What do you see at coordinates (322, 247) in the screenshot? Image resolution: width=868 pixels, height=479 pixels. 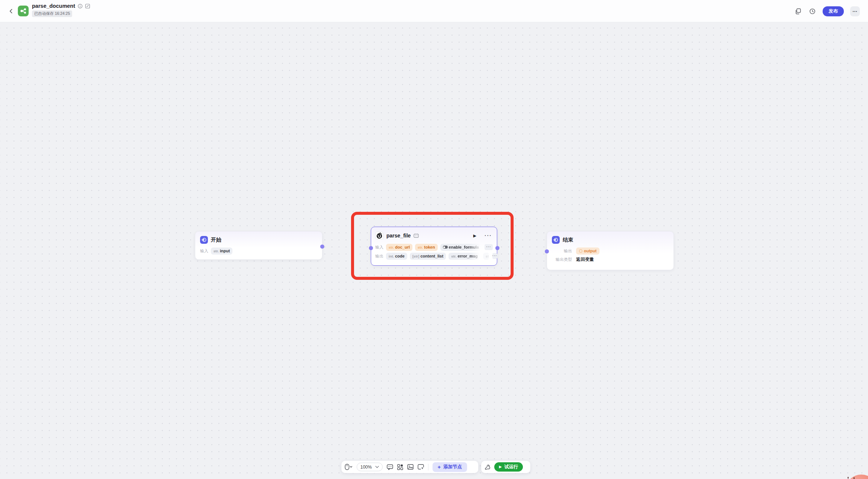 I see `start-output-port` at bounding box center [322, 247].